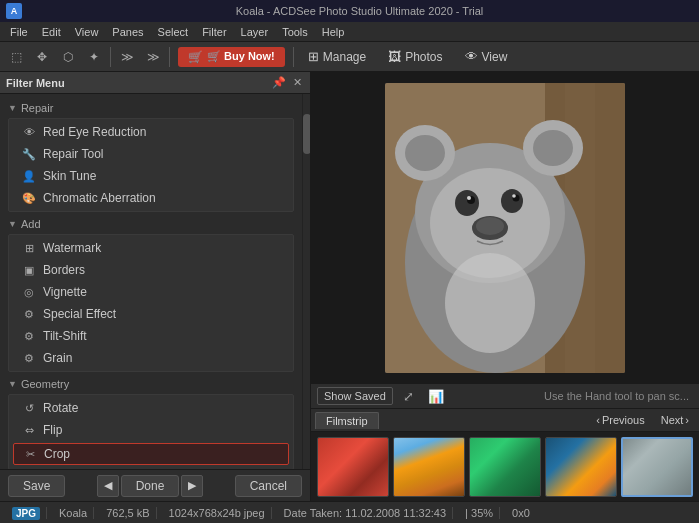 This screenshot has height=523, width=699. I want to click on filter-crop: ✂ Crop, so click(151, 454).